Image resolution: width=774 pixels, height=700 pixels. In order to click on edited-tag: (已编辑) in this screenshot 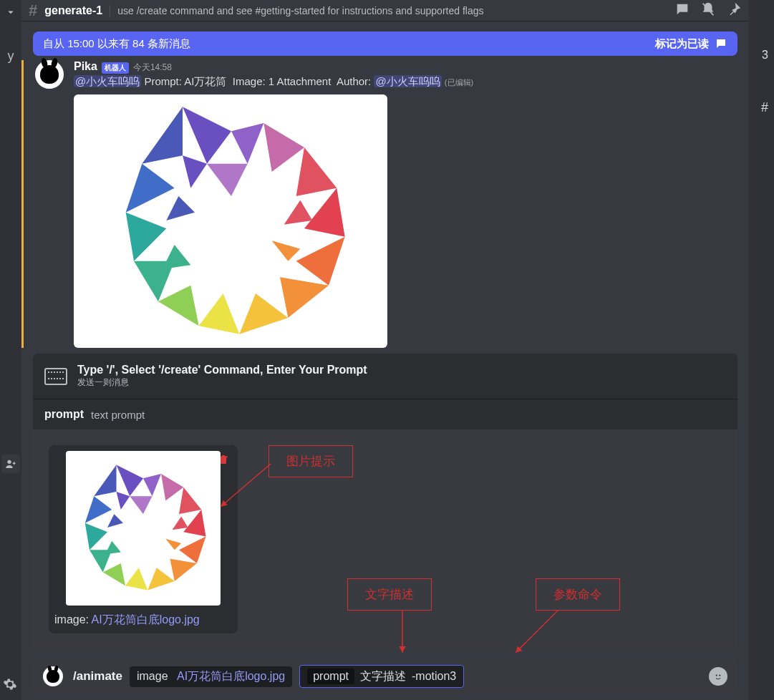, I will do `click(459, 82)`.